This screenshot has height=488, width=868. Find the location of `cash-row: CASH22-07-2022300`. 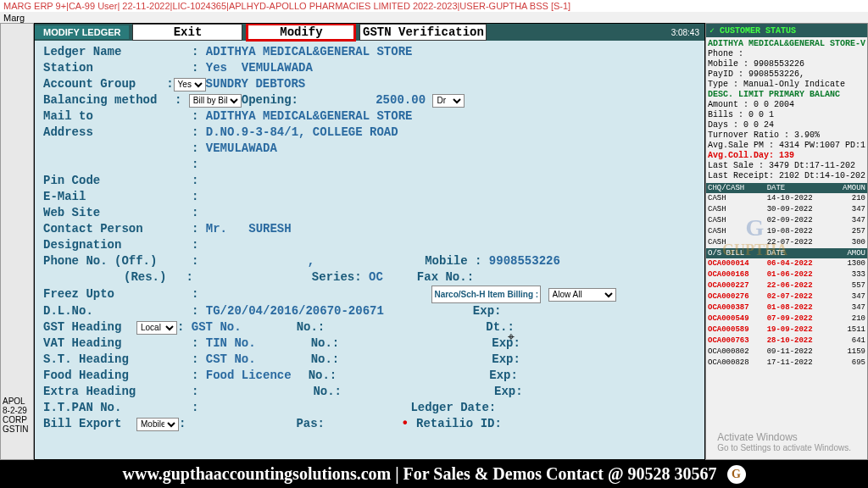

cash-row: CASH22-07-2022300 is located at coordinates (787, 242).